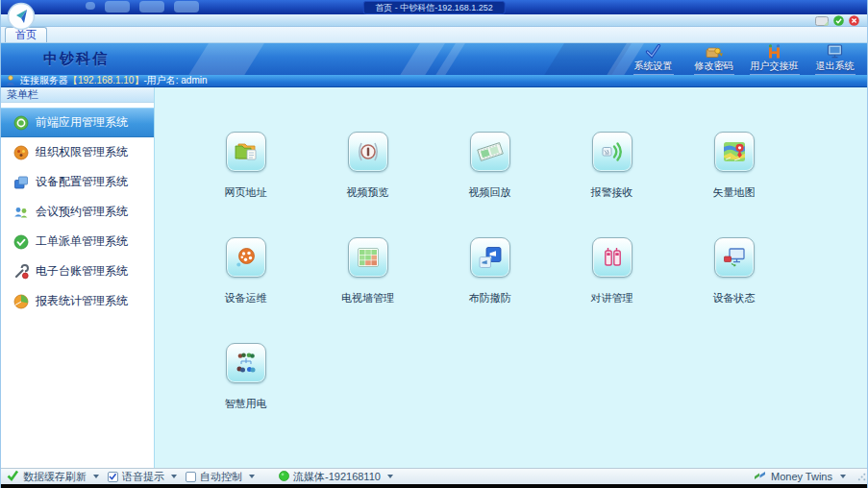  I want to click on sidebar-item-label: 会议预约管理系统, so click(82, 211).